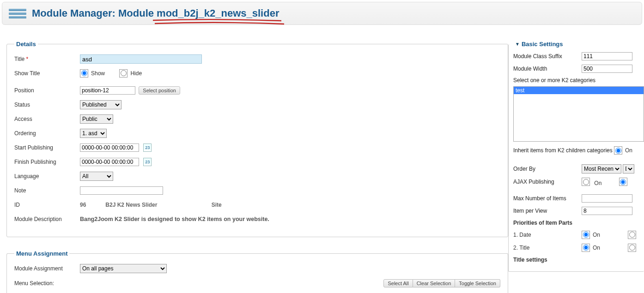 The image size is (644, 293). What do you see at coordinates (578, 90) in the screenshot?
I see `k2-category-option: test` at bounding box center [578, 90].